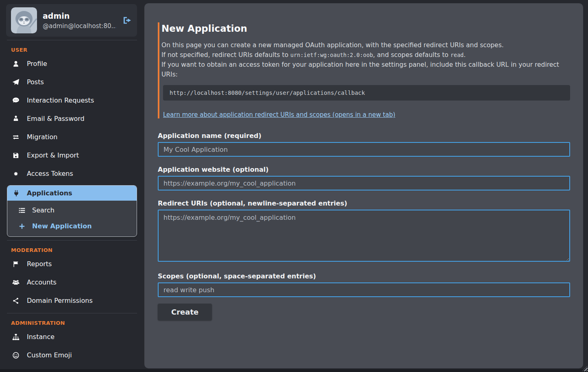 The width and height of the screenshot is (588, 372). I want to click on paper-plane-icon, so click(16, 82).